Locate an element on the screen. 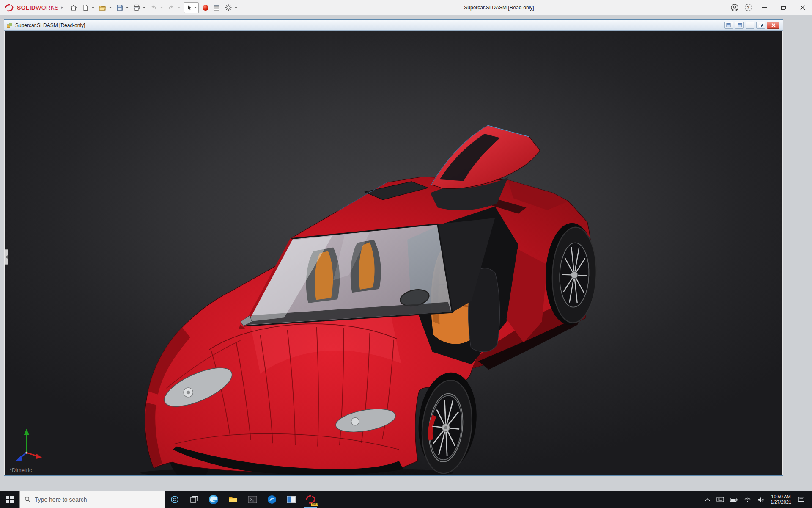 This screenshot has width=812, height=508. titlebar-right: ? is located at coordinates (770, 8).